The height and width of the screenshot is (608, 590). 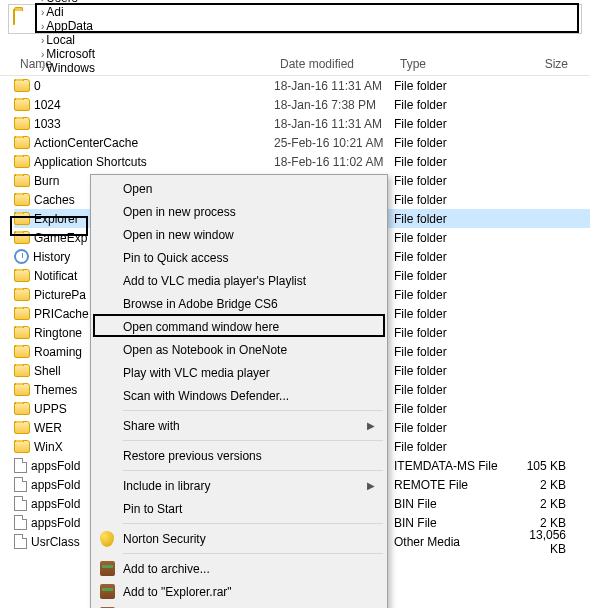 I want to click on menu-item-label: Add to VLC media player's Playlist, so click(x=214, y=281).